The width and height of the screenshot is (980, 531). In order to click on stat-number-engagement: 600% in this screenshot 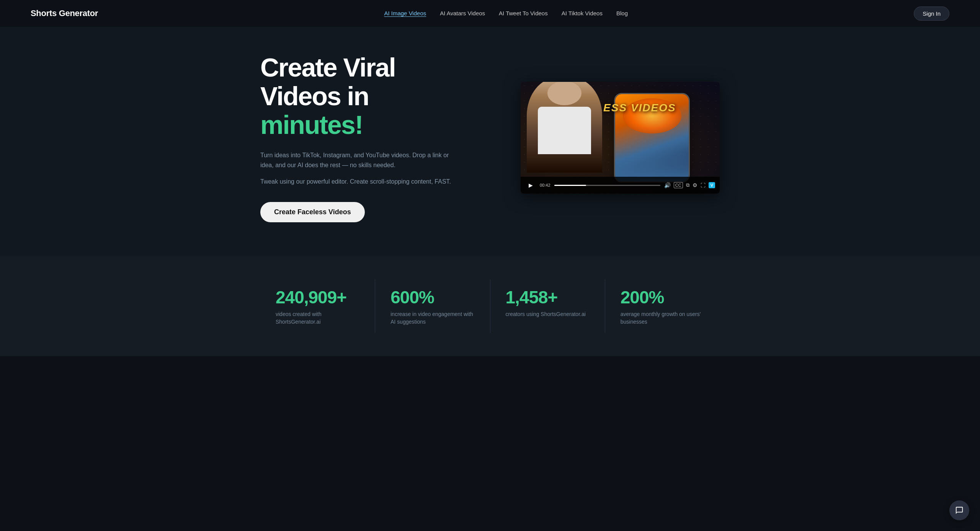, I will do `click(433, 297)`.